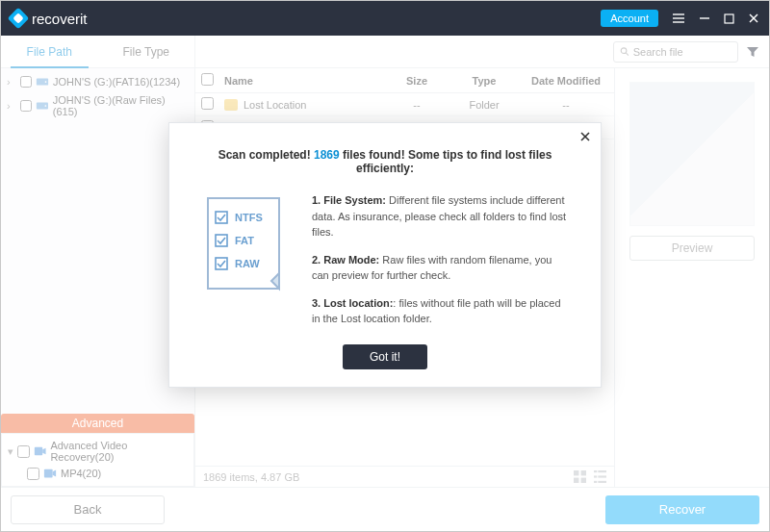 This screenshot has height=532, width=770. Describe the element at coordinates (385, 357) in the screenshot. I see `got-it-button: Got it!` at that location.